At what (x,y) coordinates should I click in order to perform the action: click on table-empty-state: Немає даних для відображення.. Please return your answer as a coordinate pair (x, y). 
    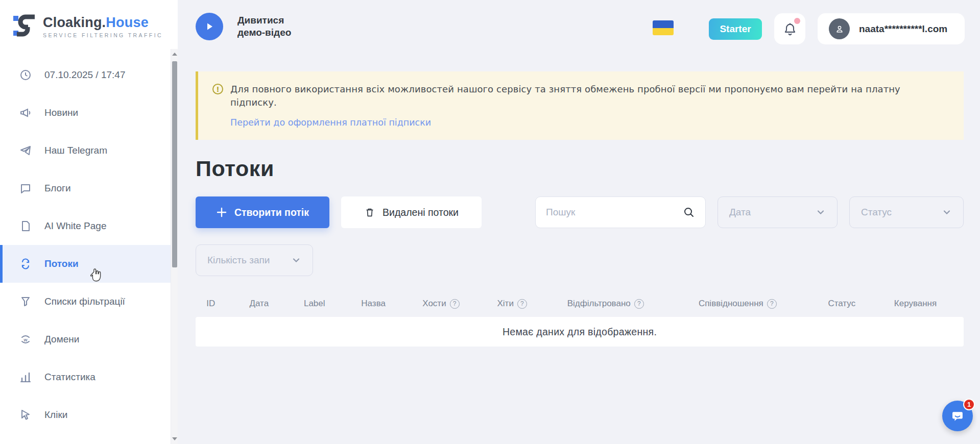
    Looking at the image, I should click on (580, 332).